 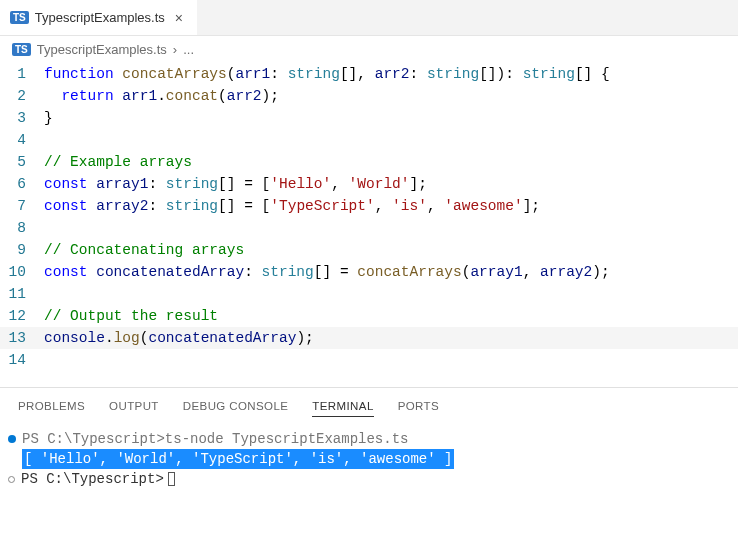 I want to click on tab-title: TypescriptExamples.ts, so click(x=100, y=18).